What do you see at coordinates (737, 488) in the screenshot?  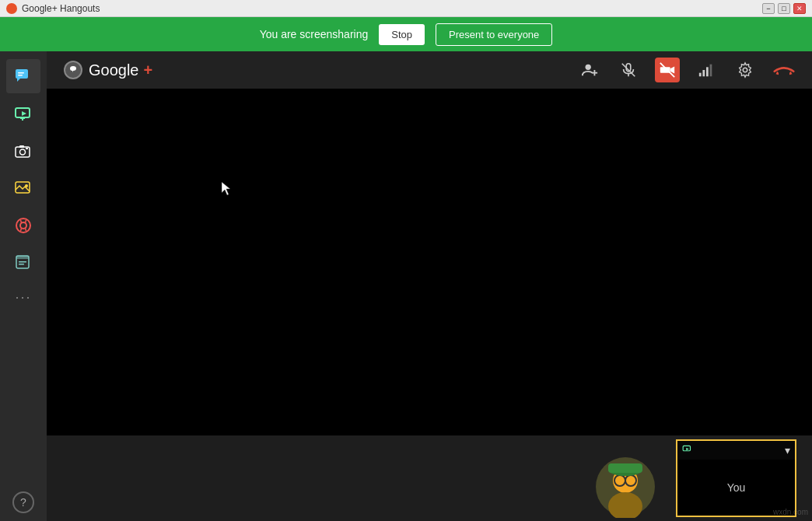 I see `participant-name: You` at bounding box center [737, 488].